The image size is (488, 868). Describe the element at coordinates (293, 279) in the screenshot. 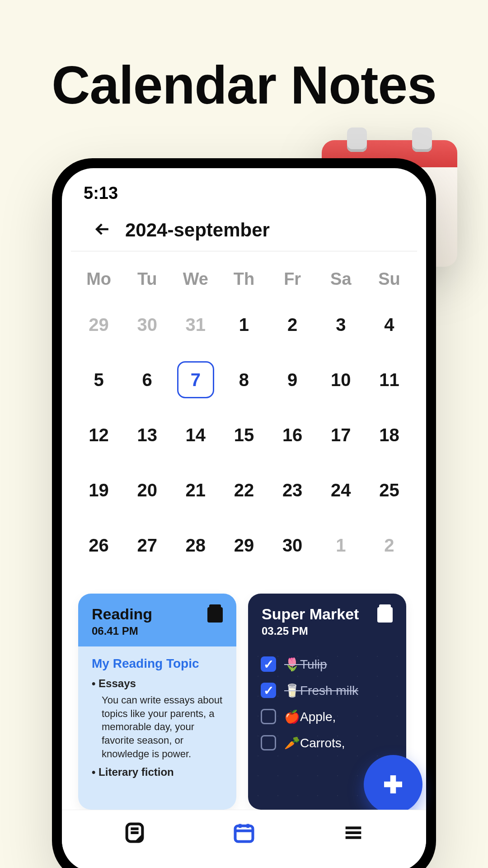

I see `weekday-label: Fr` at that location.